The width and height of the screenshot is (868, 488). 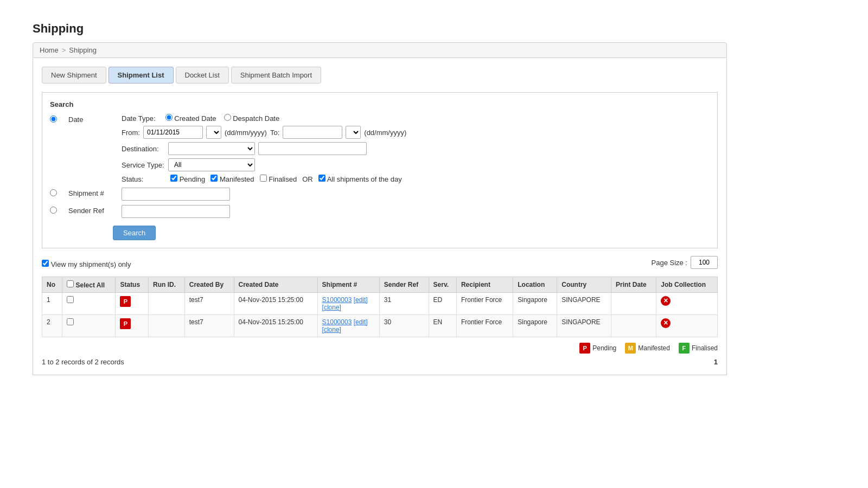 What do you see at coordinates (312, 149) in the screenshot?
I see `destination-input` at bounding box center [312, 149].